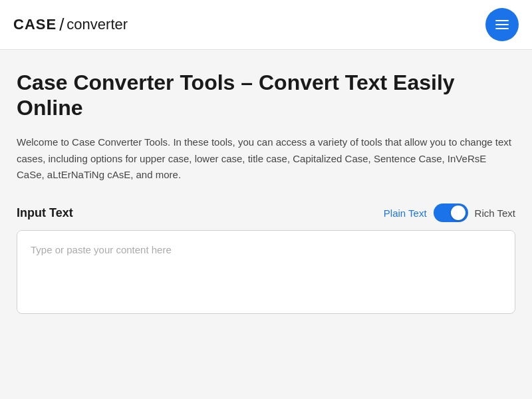 The image size is (532, 399). I want to click on toggle-thumb, so click(458, 213).